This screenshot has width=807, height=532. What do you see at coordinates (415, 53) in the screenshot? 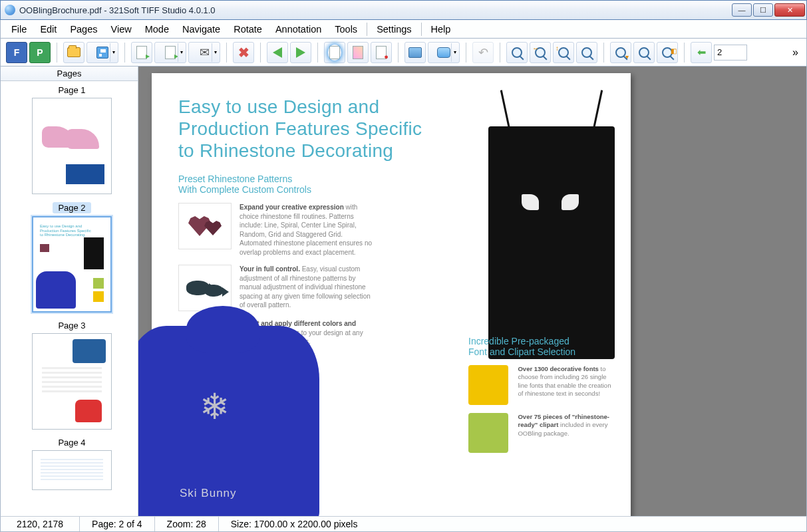
I see `scanner-icon` at bounding box center [415, 53].